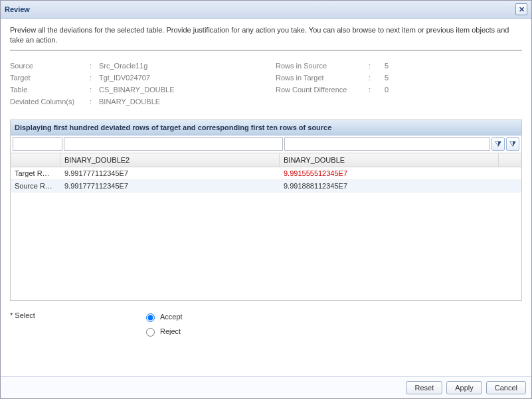 The width and height of the screenshot is (532, 399). What do you see at coordinates (266, 174) in the screenshot?
I see `table-row: Target R… 9.991777112345E7 9.99155551234…` at bounding box center [266, 174].